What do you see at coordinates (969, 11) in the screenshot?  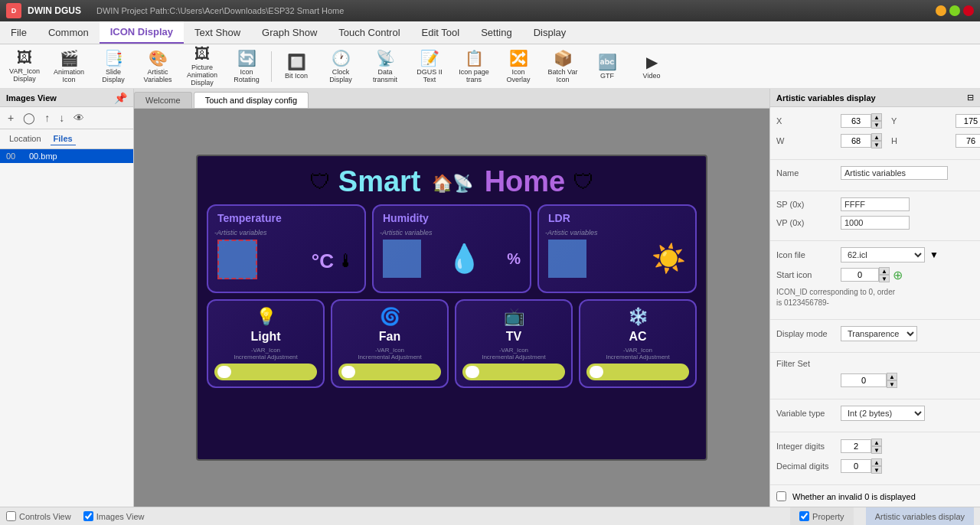 I see `close-button` at bounding box center [969, 11].